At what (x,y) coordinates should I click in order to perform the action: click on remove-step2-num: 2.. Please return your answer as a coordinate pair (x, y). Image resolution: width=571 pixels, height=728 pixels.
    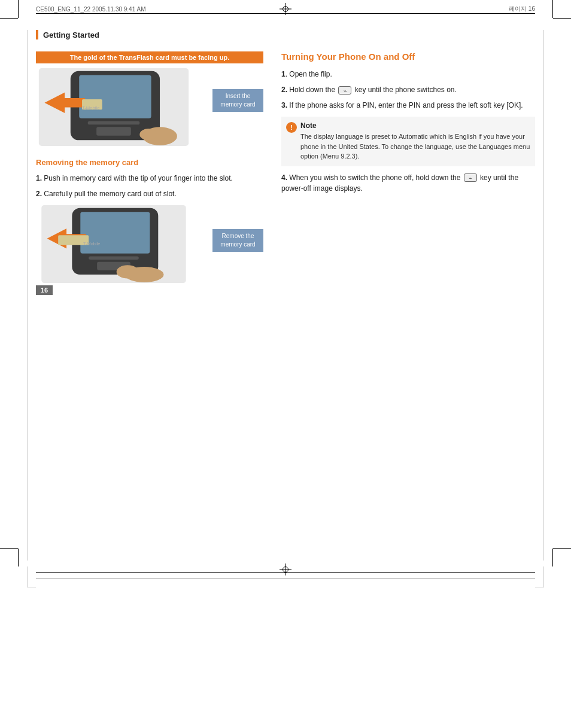
    Looking at the image, I should click on (39, 194).